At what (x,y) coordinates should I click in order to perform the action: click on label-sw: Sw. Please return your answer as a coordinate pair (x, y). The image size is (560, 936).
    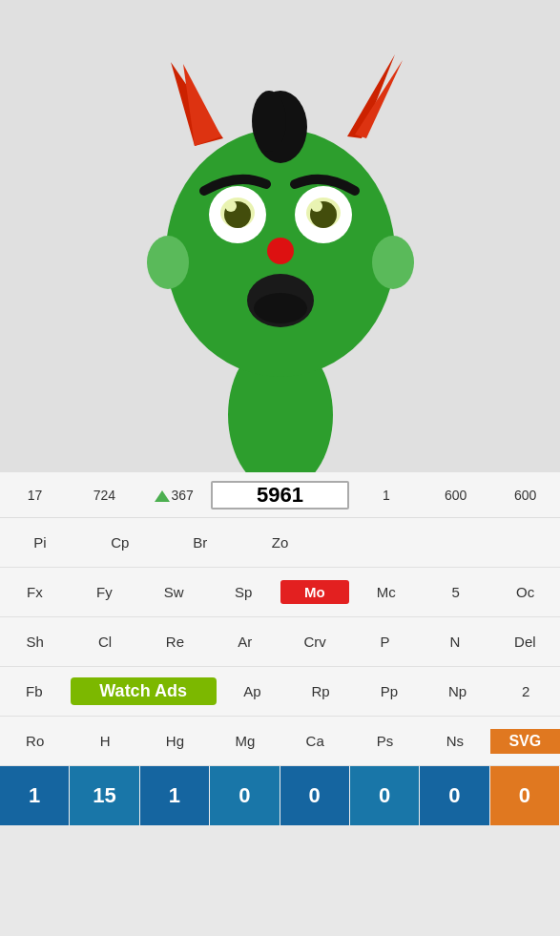
    Looking at the image, I should click on (174, 592).